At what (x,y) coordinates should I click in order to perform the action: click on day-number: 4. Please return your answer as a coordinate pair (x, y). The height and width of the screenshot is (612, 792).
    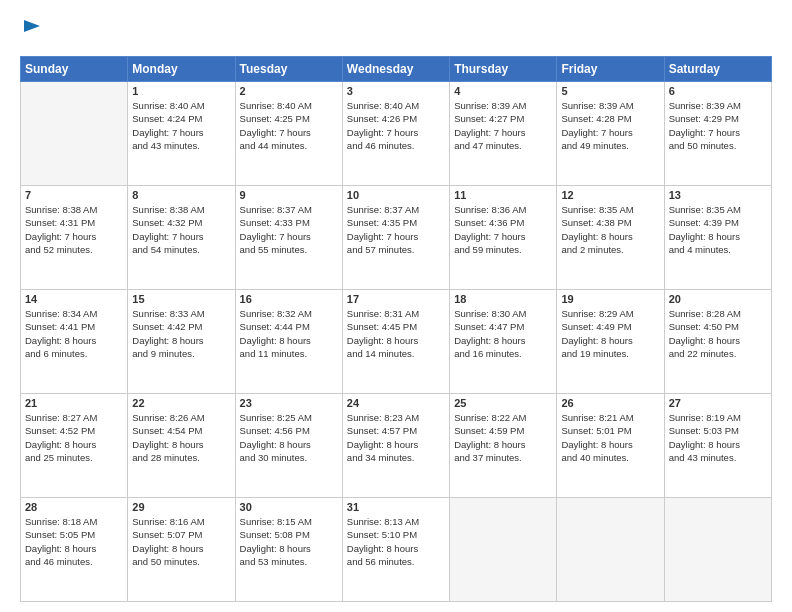
    Looking at the image, I should click on (503, 91).